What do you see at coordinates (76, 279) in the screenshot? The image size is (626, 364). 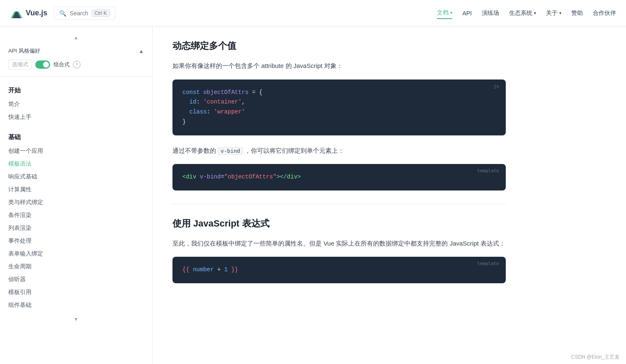 I see `sidebar-item-watchers: 侦听器` at bounding box center [76, 279].